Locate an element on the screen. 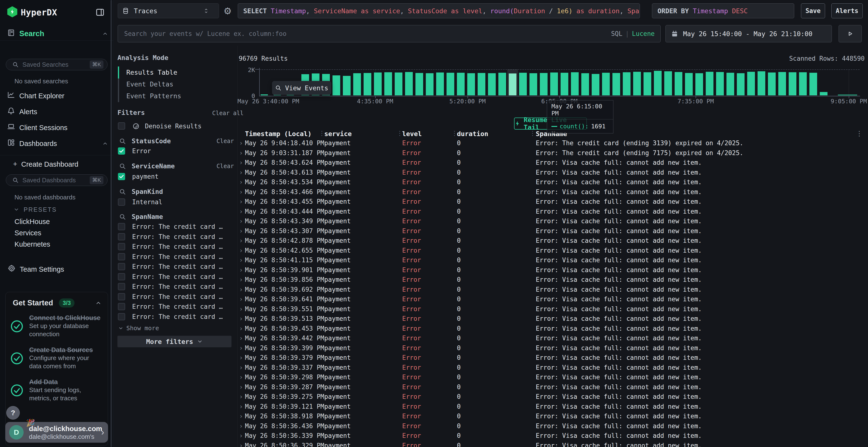 The width and height of the screenshot is (868, 447). mode-results-table: Results Table is located at coordinates (152, 72).